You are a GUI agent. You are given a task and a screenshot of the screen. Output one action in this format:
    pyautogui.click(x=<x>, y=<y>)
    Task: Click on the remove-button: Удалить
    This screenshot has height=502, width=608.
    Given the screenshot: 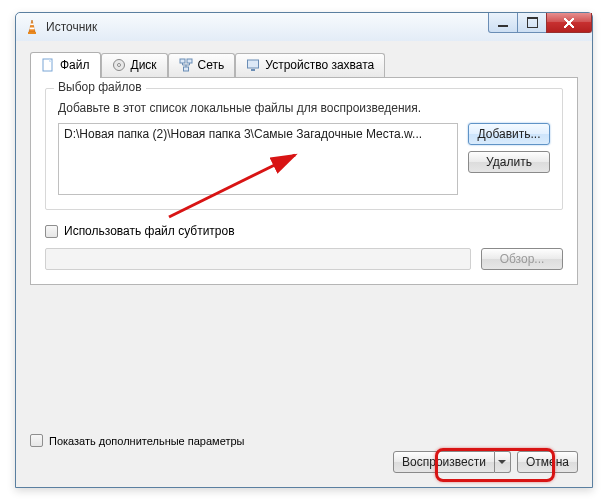 What is the action you would take?
    pyautogui.click(x=509, y=162)
    